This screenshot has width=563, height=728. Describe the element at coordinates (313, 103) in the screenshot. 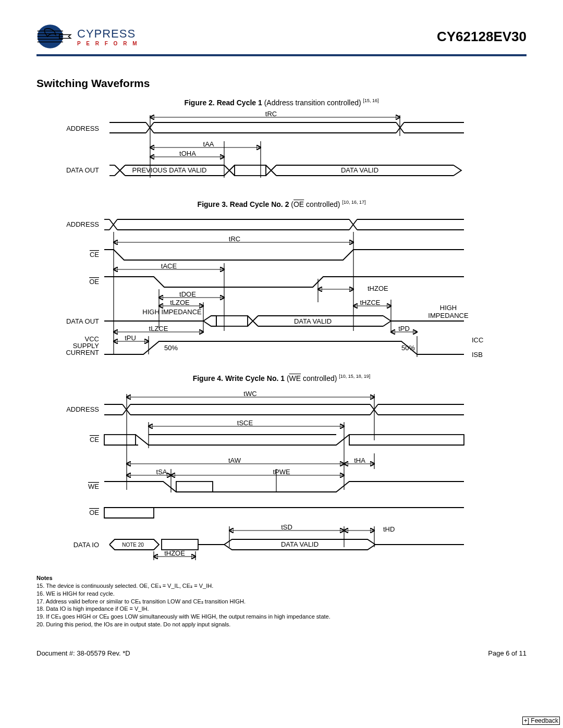

I see `fig2-caption-rest: (Address transition controlled)` at that location.